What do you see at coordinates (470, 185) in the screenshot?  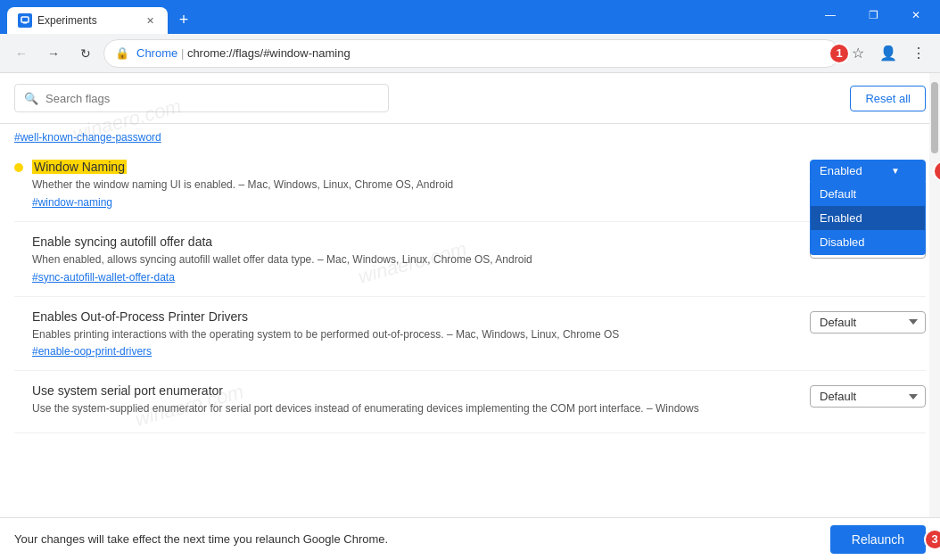 I see `flag-item-window-naming: Window Naming Whether the window naming …` at bounding box center [470, 185].